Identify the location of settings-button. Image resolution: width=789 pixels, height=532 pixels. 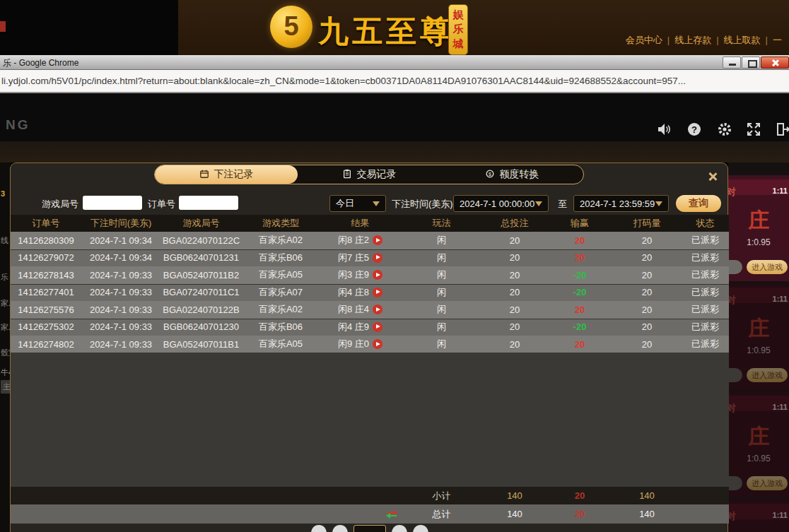
(725, 129).